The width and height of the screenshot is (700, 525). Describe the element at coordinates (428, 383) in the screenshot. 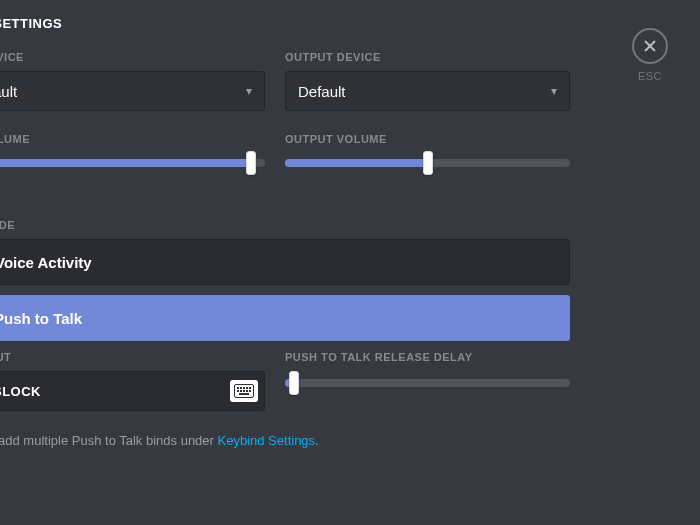

I see `ptt-delay-slider` at that location.